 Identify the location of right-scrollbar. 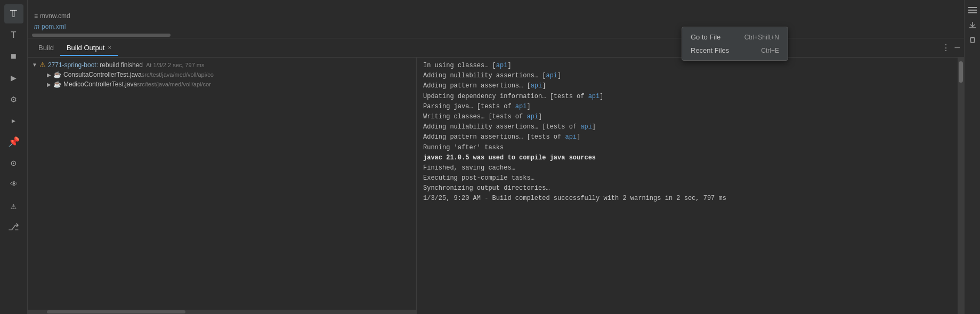
(961, 186).